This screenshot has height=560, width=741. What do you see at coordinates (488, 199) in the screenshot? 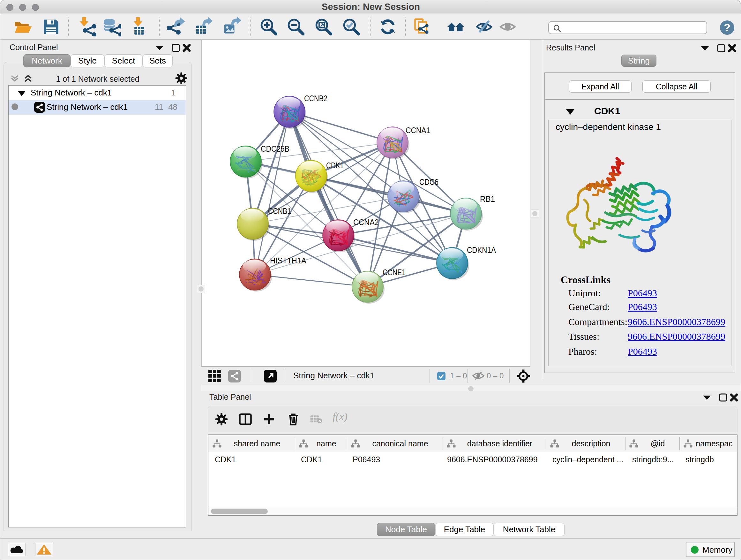
I see `svg-text: RB1` at bounding box center [488, 199].